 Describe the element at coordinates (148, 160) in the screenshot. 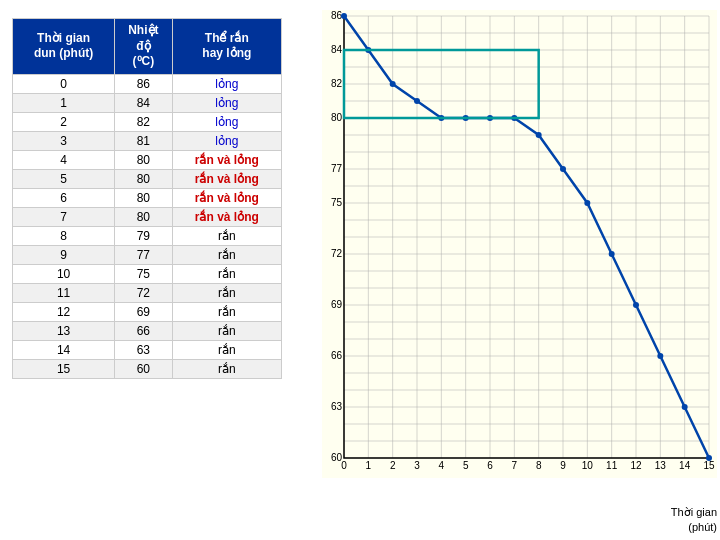

I see `table-row: 480rắn và lỏng` at that location.